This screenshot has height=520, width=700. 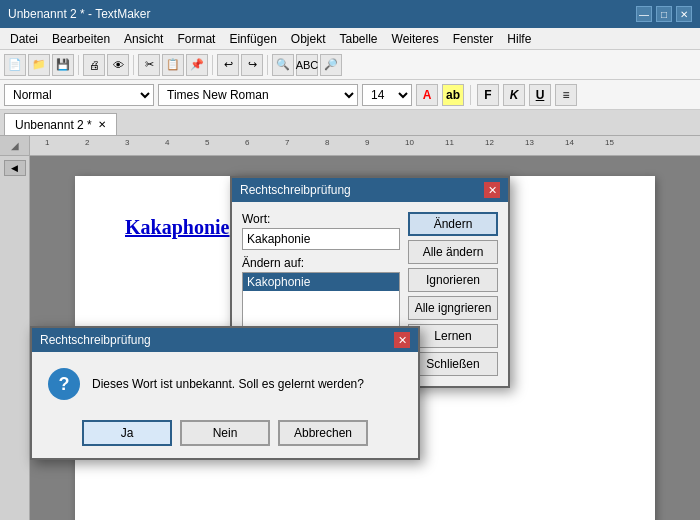 What do you see at coordinates (350, 123) in the screenshot?
I see `tabbar: Unbenannt 2 * ✕` at bounding box center [350, 123].